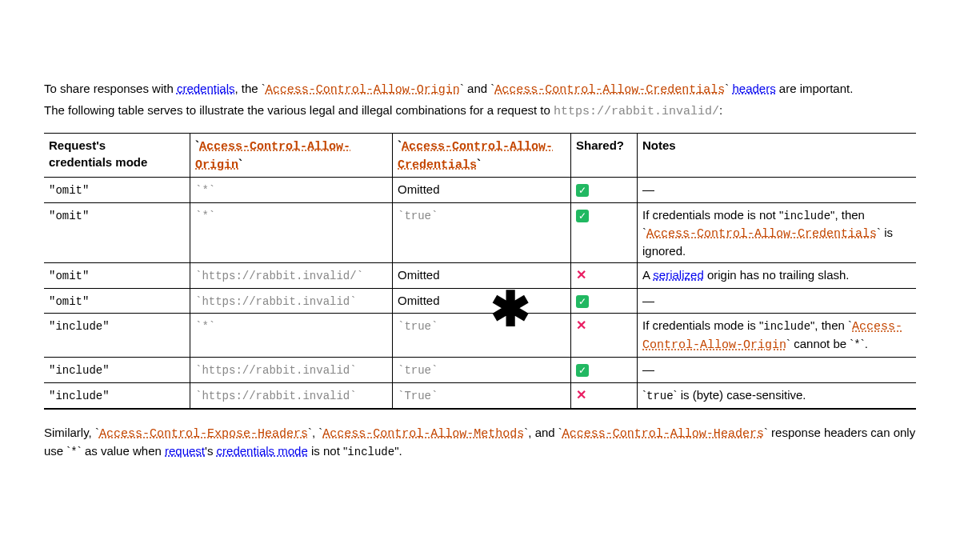 Image resolution: width=960 pixels, height=560 pixels. Describe the element at coordinates (203, 434) in the screenshot. I see `aceh-header-link: Access-Control-Expose-Headers` at that location.